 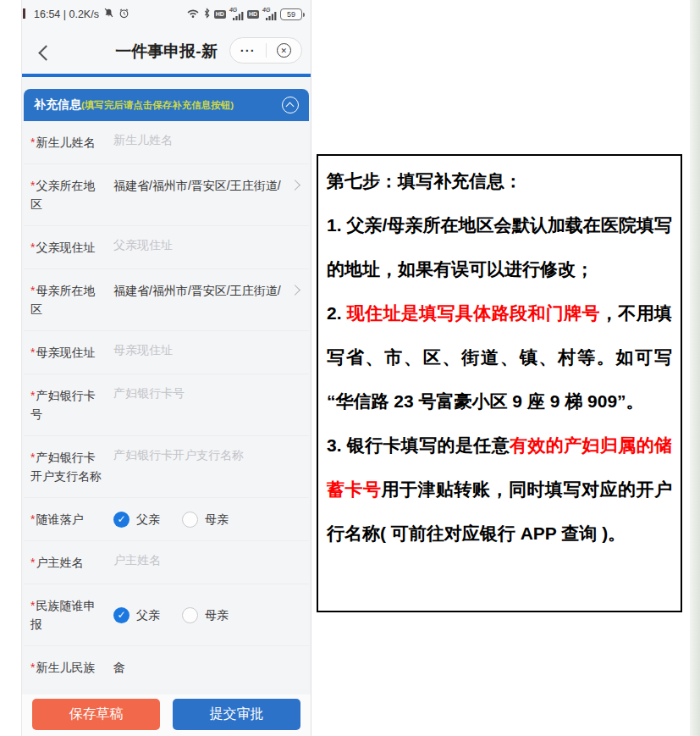 I want to click on form-row-bank-card: *产妇银行卡号, so click(x=166, y=405).